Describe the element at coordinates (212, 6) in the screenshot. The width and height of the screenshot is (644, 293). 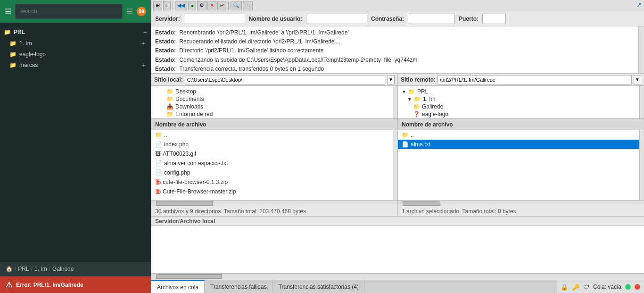
I see `toolbar-btn-close: ✕` at that location.